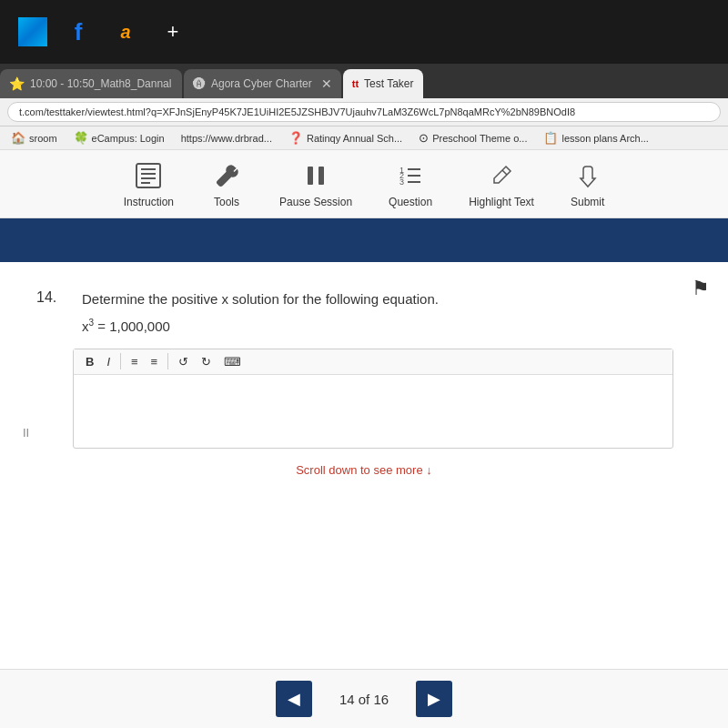 The image size is (728, 728). Describe the element at coordinates (410, 202) in the screenshot. I see `question-label: Question` at that location.